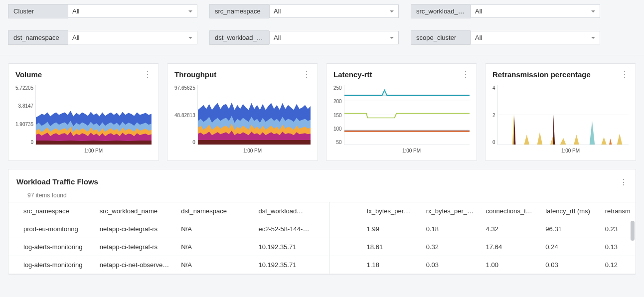 Image resolution: width=644 pixels, height=297 pixels. I want to click on items-found-label: 97 items found, so click(322, 197).